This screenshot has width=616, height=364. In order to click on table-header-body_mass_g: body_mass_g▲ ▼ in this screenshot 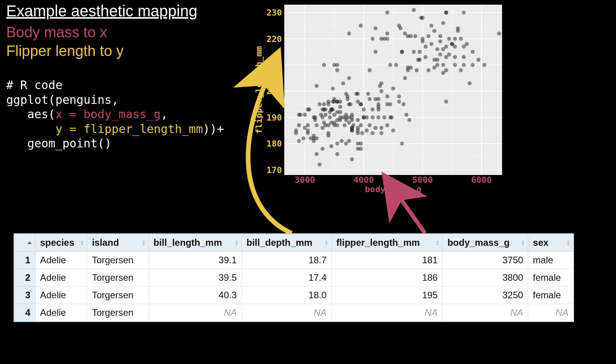, I will do `click(485, 243)`.